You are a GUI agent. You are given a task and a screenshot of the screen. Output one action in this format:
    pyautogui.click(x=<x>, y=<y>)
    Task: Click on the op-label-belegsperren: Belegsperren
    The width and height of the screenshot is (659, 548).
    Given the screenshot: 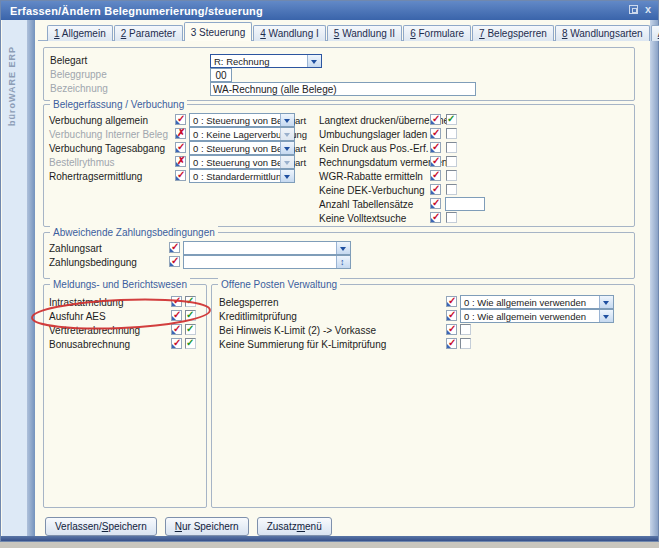 What is the action you would take?
    pyautogui.click(x=248, y=303)
    